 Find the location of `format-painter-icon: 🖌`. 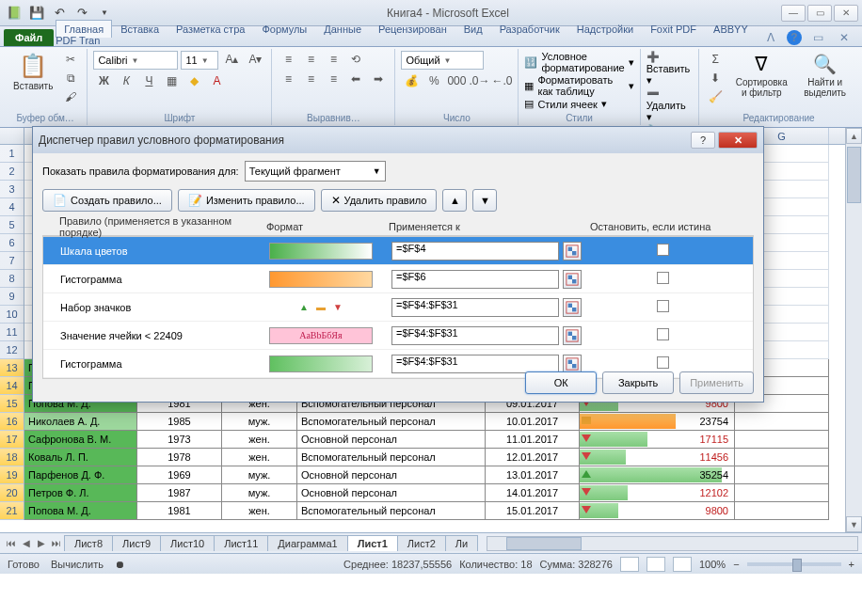

format-painter-icon: 🖌 is located at coordinates (71, 97).